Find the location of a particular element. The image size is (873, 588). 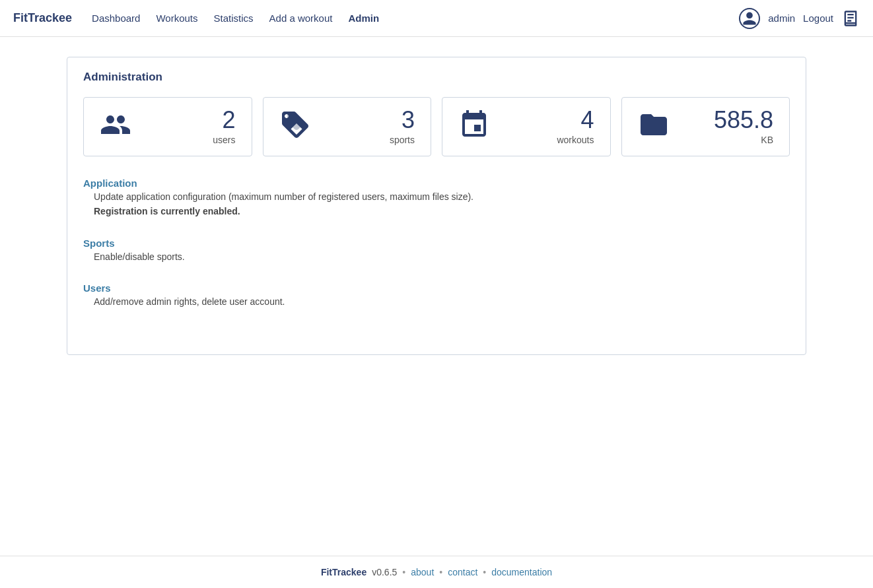

nav-right: admin Logout is located at coordinates (799, 18).